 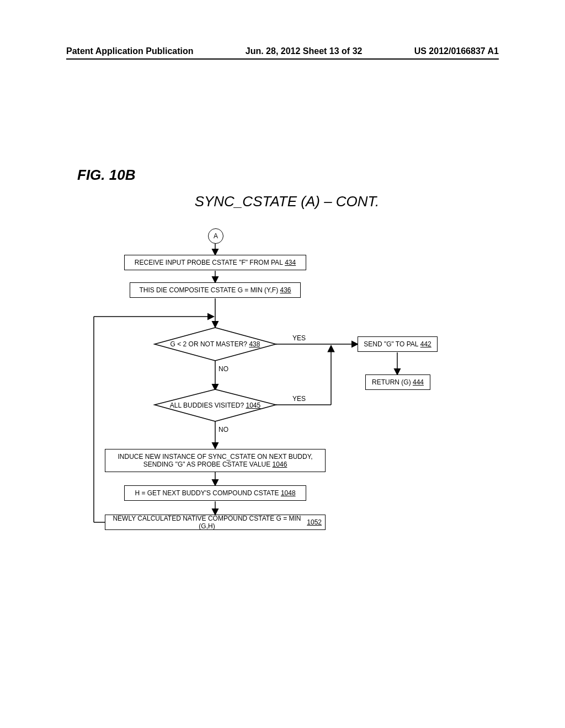 I want to click on step-436-ref: 436, so click(x=286, y=290).